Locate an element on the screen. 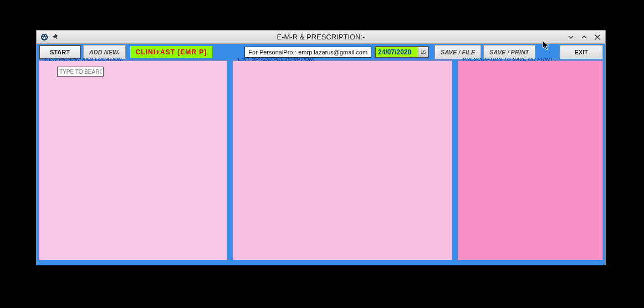 This screenshot has width=644, height=308. window-title: E-M-R & PRESCRIPTION:- is located at coordinates (321, 37).